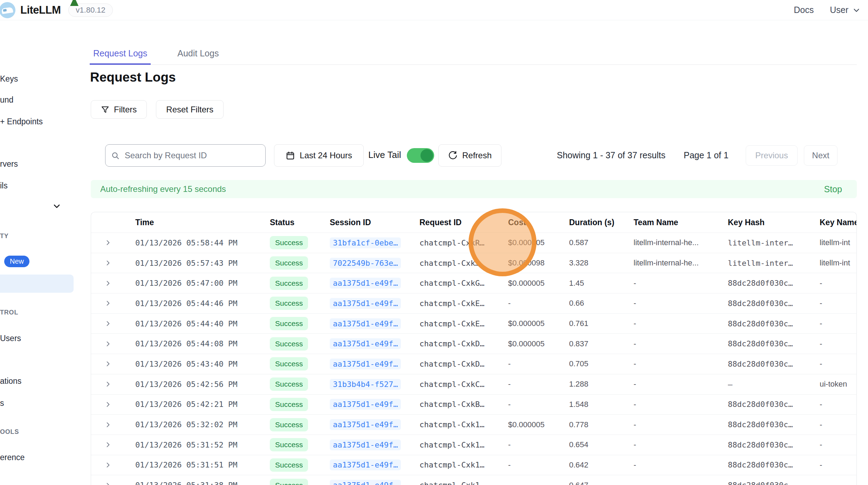 The width and height of the screenshot is (868, 485). What do you see at coordinates (772, 155) in the screenshot?
I see `previous-page-button: Previous` at bounding box center [772, 155].